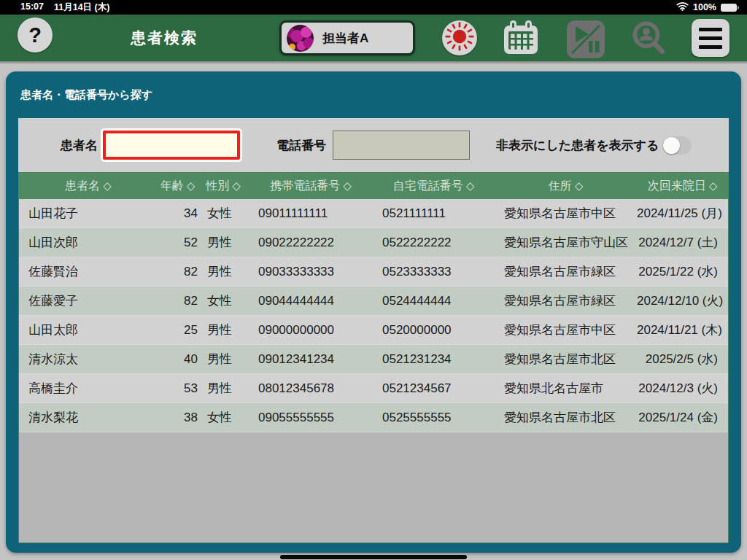 Image resolution: width=747 pixels, height=560 pixels. Describe the element at coordinates (578, 146) in the screenshot. I see `show-hidden-label: 非表示にした患者を表示する` at that location.